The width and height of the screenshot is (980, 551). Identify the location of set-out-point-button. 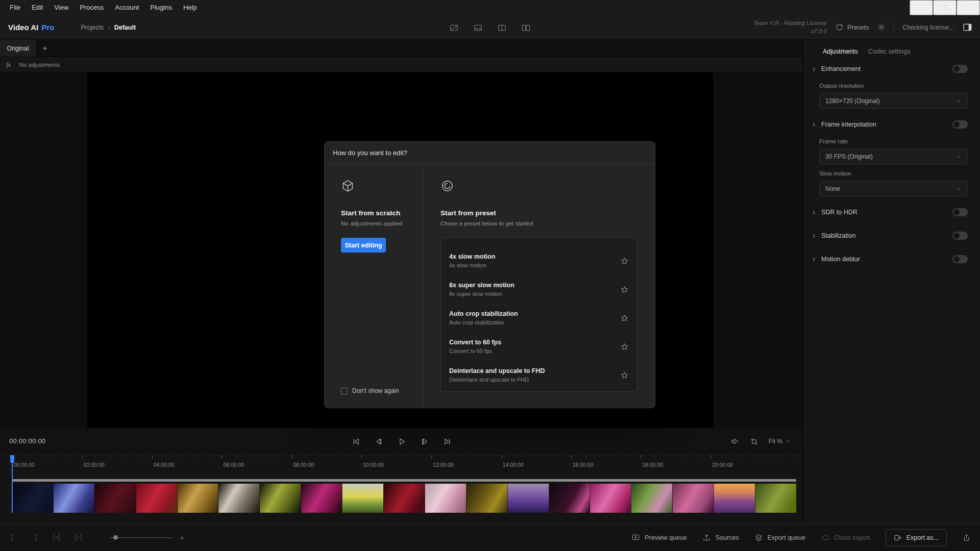
(35, 538).